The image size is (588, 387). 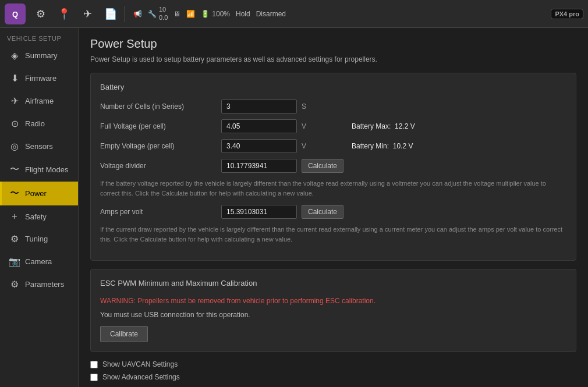 What do you see at coordinates (35, 123) in the screenshot?
I see `sidebar-label-radio: Radio` at bounding box center [35, 123].